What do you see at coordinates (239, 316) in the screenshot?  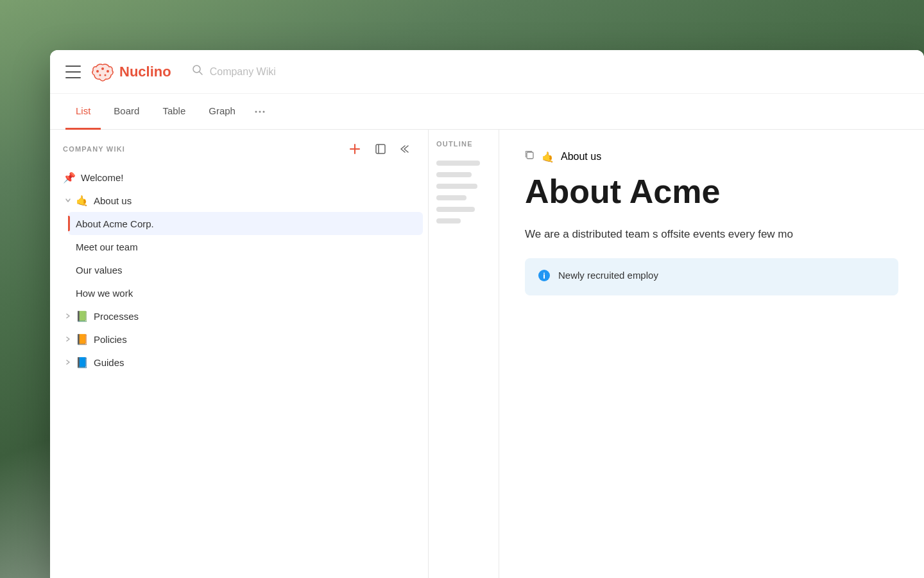 I see `sidebar-item-processes: 📗 Processes` at bounding box center [239, 316].